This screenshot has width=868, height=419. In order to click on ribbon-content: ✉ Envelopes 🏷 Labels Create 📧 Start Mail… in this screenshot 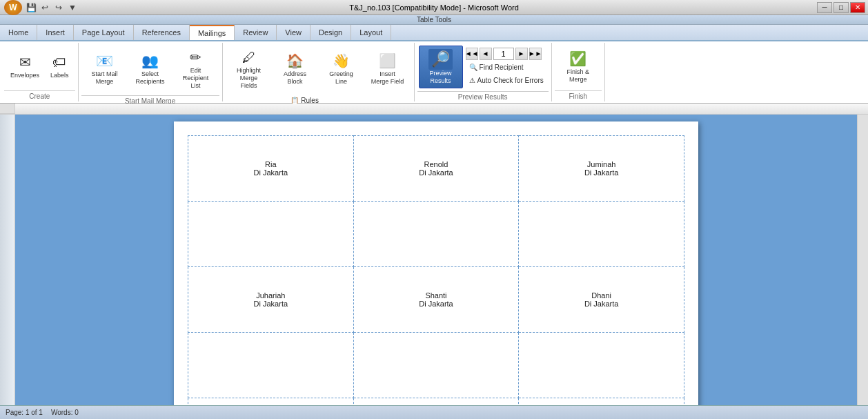, I will do `click(434, 72)`.